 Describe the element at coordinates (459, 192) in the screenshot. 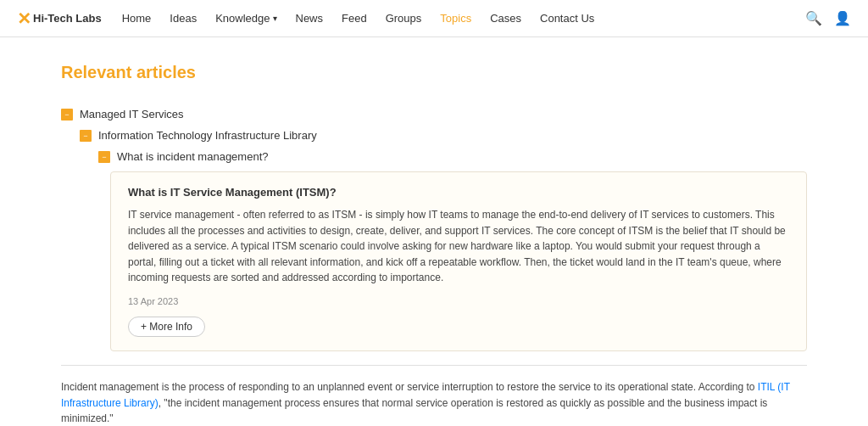

I see `card-title: What is IT Service Management (ITSM)?` at that location.